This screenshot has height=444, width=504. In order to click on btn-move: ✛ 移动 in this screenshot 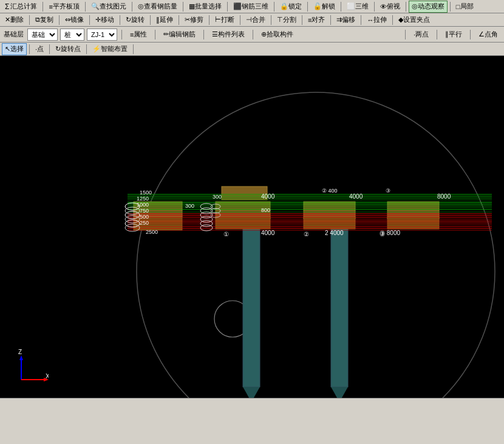, I will do `click(104, 20)`.